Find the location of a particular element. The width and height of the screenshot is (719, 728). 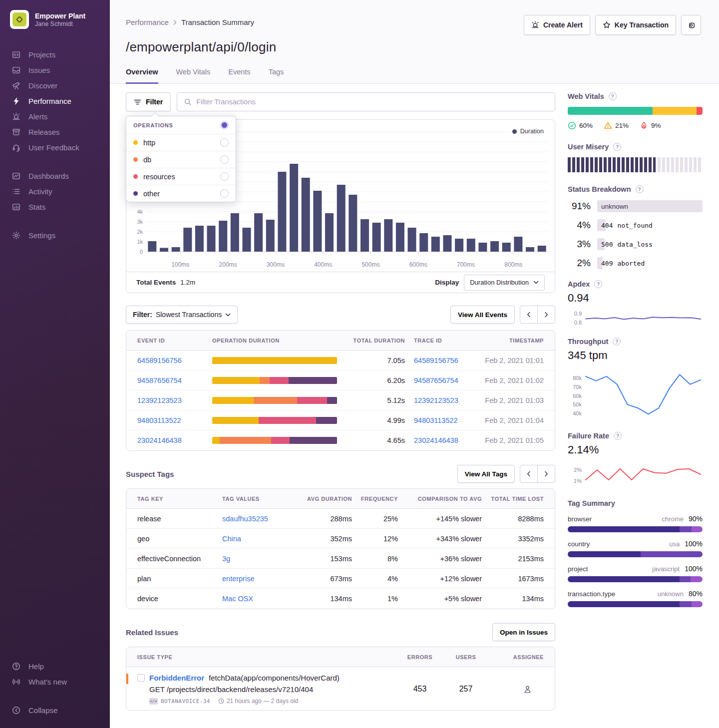

sidebar-item-activity: Activity is located at coordinates (55, 192).